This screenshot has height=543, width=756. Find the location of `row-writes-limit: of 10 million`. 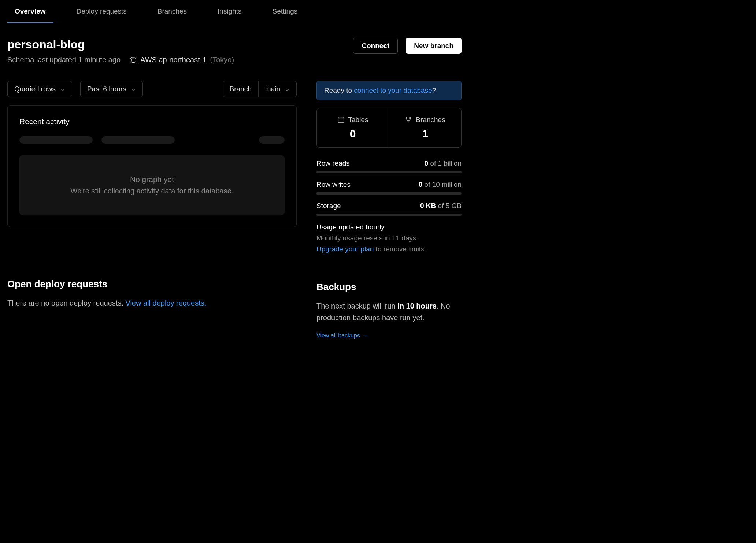

row-writes-limit: of 10 million is located at coordinates (442, 185).